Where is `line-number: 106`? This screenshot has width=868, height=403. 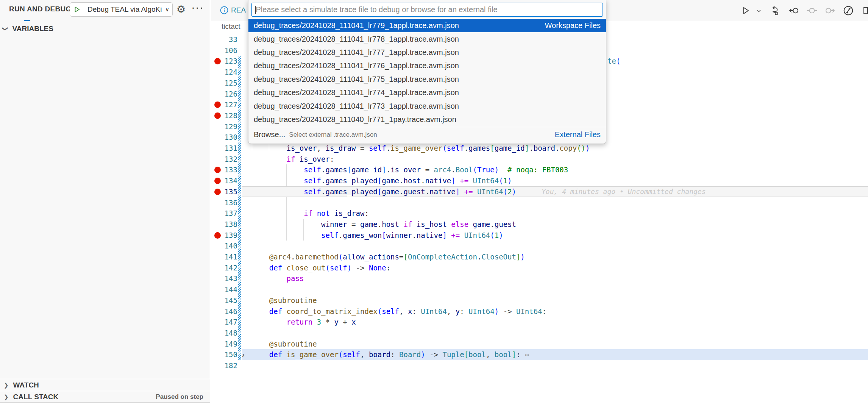
line-number: 106 is located at coordinates (224, 51).